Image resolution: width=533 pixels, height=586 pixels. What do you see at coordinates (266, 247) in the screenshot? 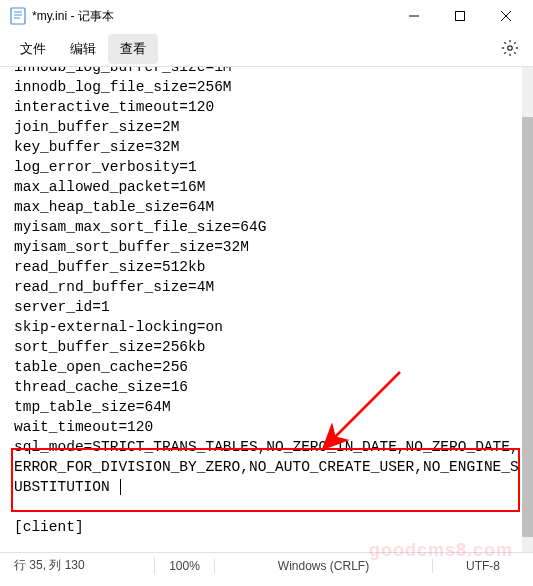
I see `editor-line: myisam_sort_buffer_size=32M` at bounding box center [266, 247].